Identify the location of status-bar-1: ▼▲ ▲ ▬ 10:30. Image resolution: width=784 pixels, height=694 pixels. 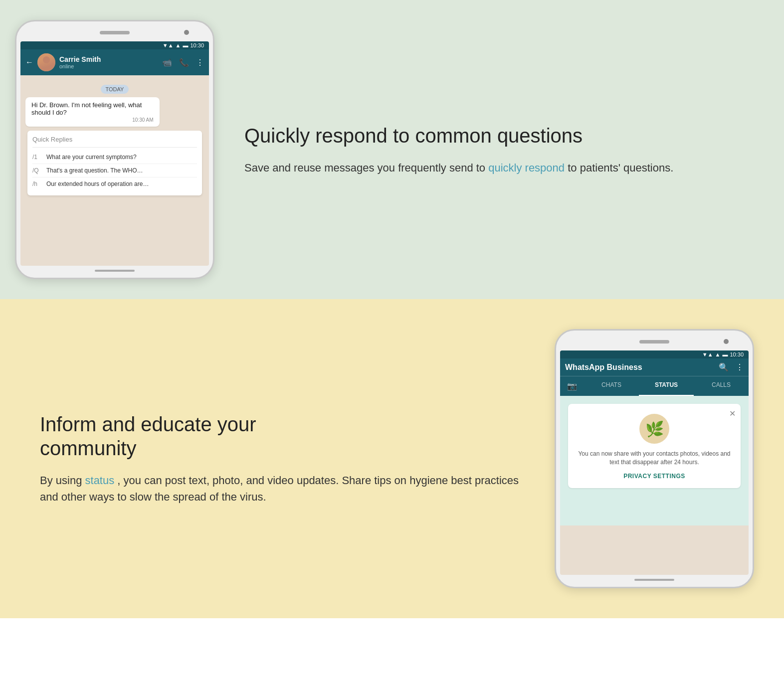
(115, 45).